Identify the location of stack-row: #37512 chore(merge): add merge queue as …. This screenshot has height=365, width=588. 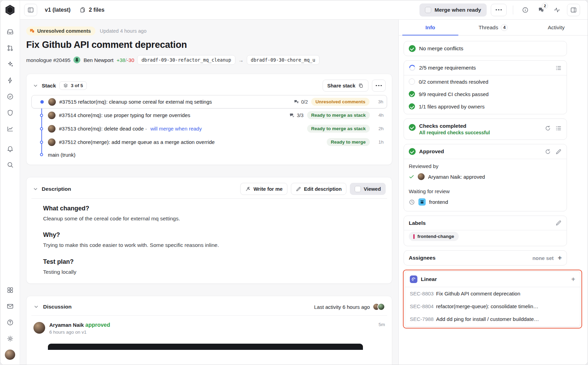
(209, 142).